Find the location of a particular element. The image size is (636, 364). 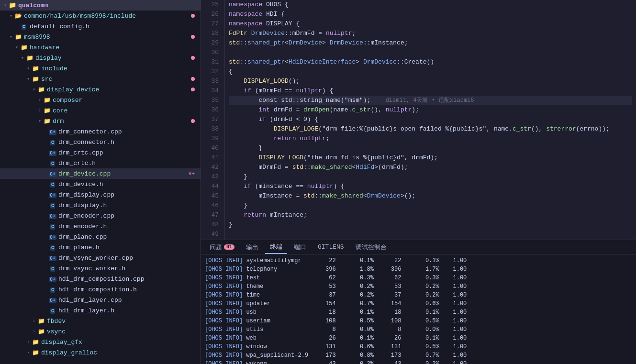

terminal-line: [OHOS INFO] wukong 43 0.2% 43 0.2% 1.00 is located at coordinates (418, 362).